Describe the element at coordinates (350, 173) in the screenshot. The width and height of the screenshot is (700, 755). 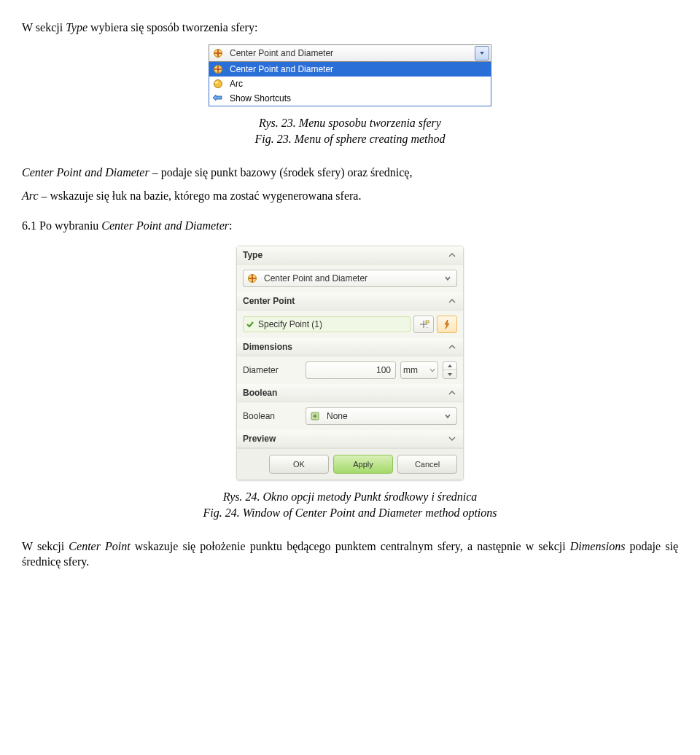
I see `cpd-description: Center Point and Diameter – podaje się p…` at that location.